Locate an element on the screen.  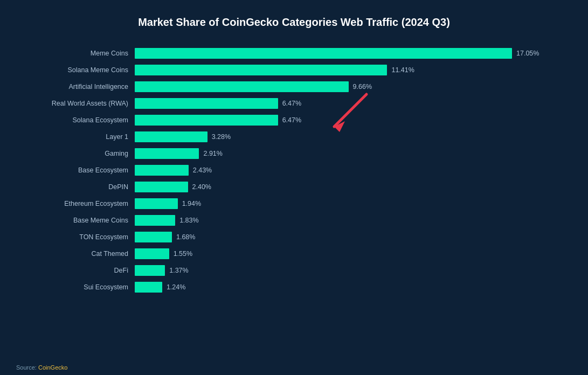
bar-label: DePIN is located at coordinates (75, 187).